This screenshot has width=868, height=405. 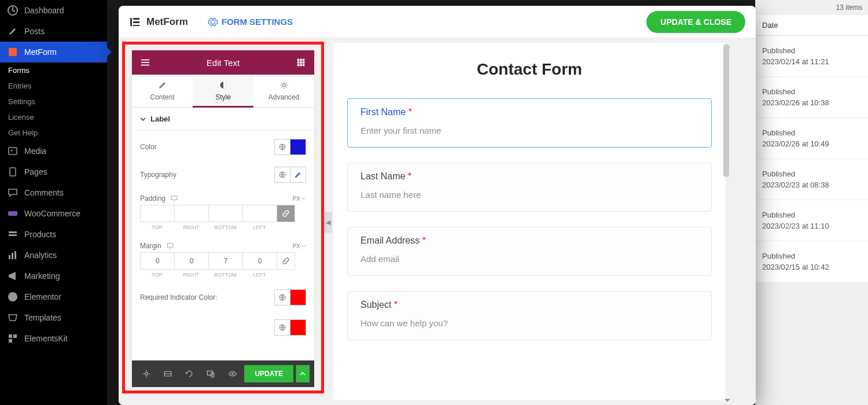 What do you see at coordinates (282, 175) in the screenshot?
I see `global-typography-button` at bounding box center [282, 175].